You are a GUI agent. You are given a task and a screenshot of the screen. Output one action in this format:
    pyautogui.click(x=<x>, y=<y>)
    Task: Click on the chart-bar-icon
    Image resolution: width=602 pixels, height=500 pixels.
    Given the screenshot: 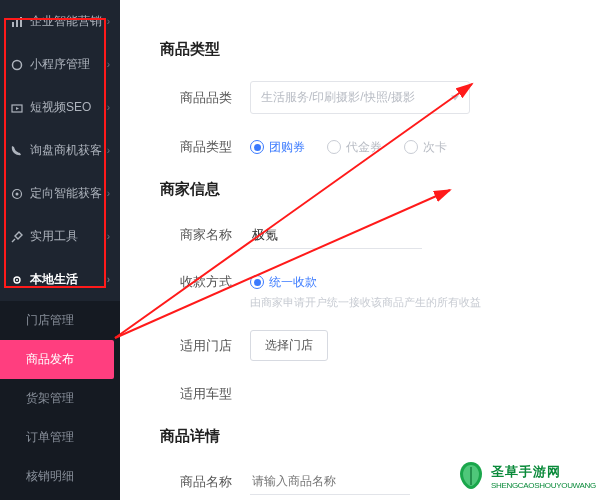 What is the action you would take?
    pyautogui.click(x=17, y=22)
    